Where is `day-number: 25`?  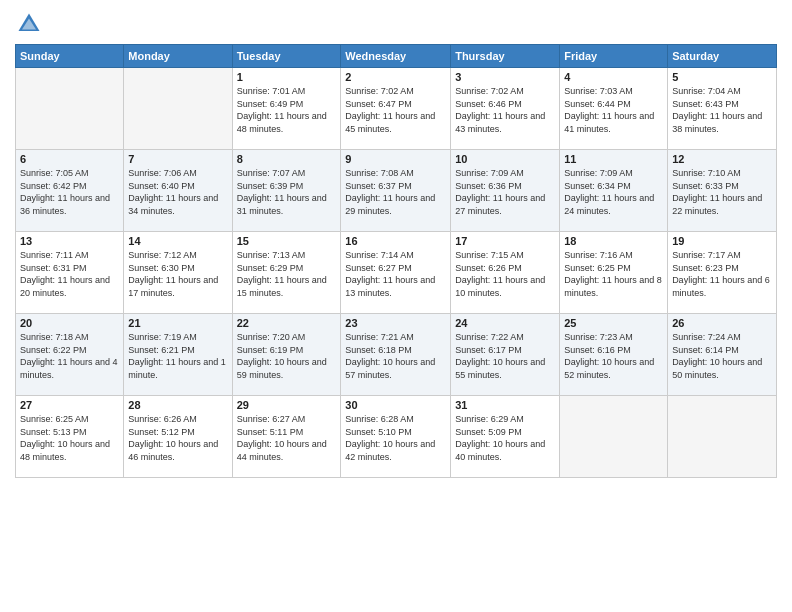
day-number: 25 is located at coordinates (614, 323).